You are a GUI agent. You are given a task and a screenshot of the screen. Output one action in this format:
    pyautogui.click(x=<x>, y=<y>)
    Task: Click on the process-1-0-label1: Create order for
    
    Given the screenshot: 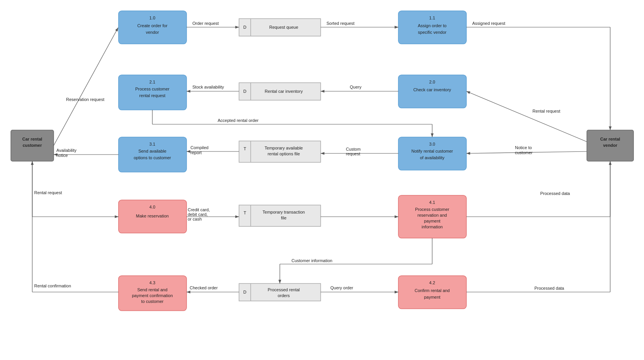 What is the action you would take?
    pyautogui.click(x=152, y=26)
    